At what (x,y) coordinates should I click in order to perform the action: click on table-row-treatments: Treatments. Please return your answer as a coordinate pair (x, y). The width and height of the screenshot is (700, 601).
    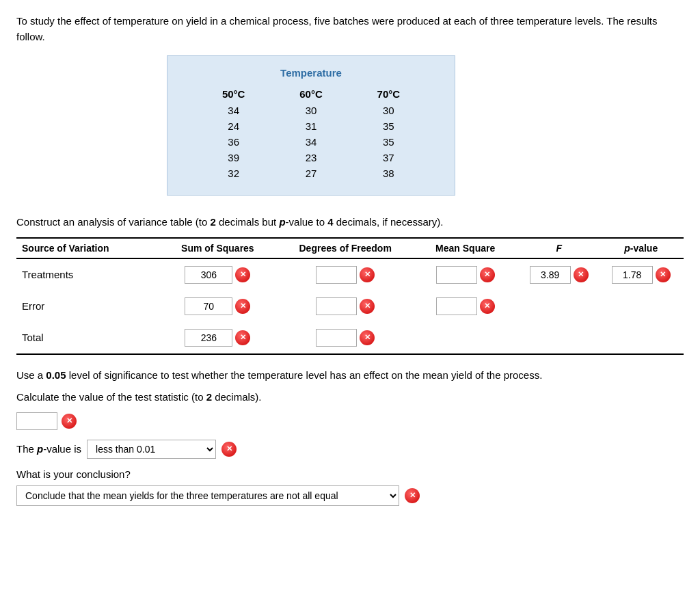
    Looking at the image, I should click on (350, 275).